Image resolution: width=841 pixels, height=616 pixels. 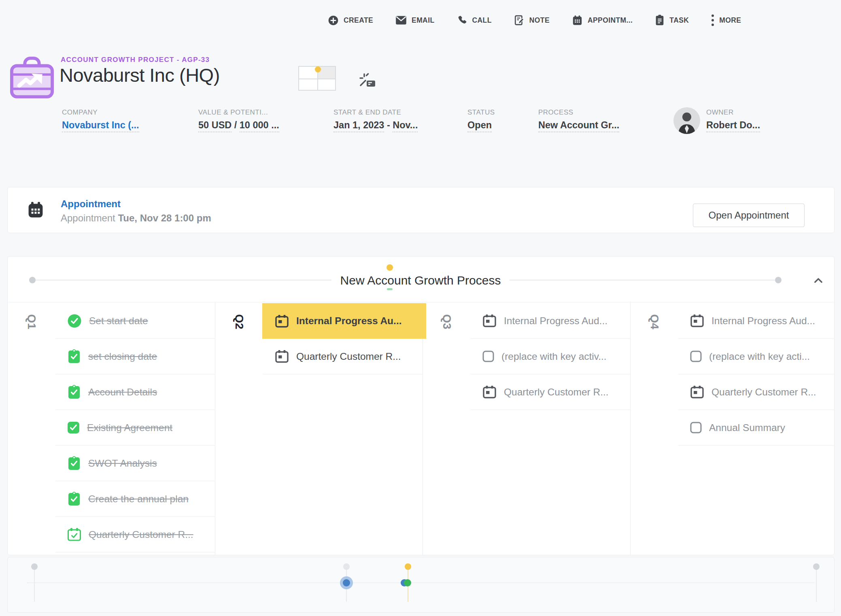 What do you see at coordinates (350, 20) in the screenshot?
I see `create-button: CREATE` at bounding box center [350, 20].